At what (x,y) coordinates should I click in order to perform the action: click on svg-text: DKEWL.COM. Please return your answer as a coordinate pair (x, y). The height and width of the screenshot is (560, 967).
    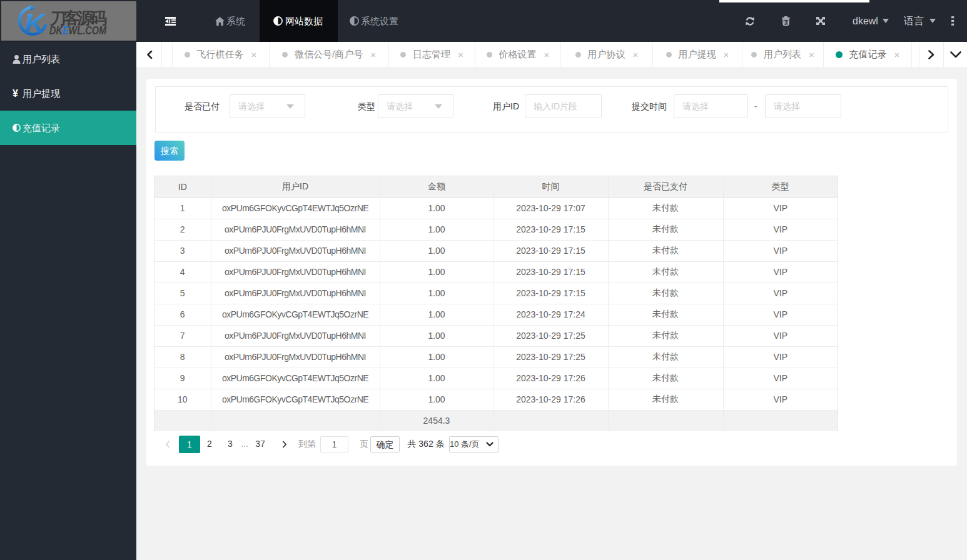
    Looking at the image, I should click on (78, 30).